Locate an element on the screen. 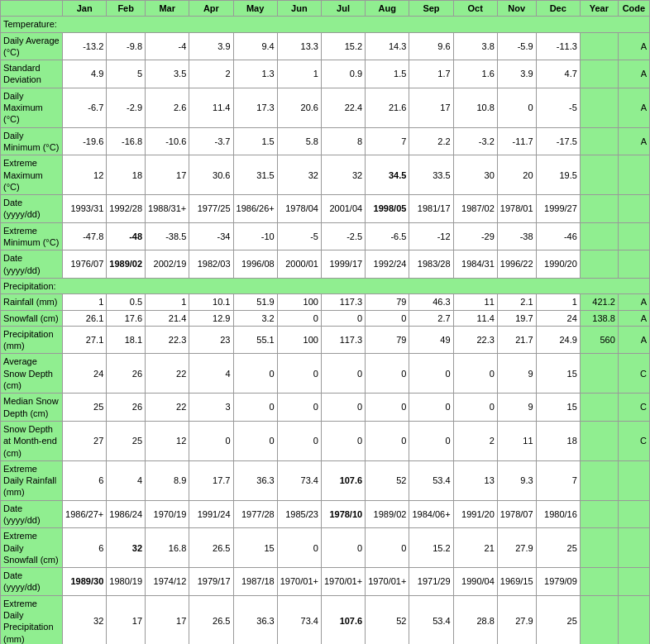 The height and width of the screenshot is (644, 650). cell-0-0-11: -11.3 is located at coordinates (557, 46).